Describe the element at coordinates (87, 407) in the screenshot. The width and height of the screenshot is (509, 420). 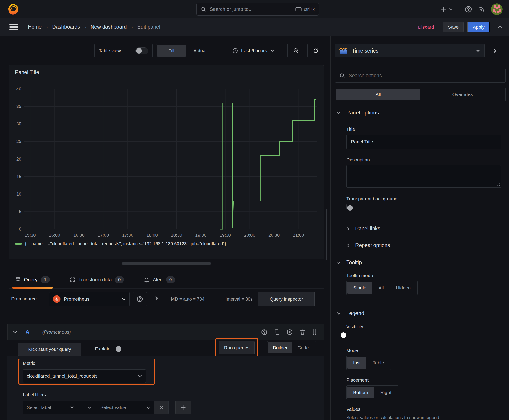
I see `operator-dropdown: =` at that location.